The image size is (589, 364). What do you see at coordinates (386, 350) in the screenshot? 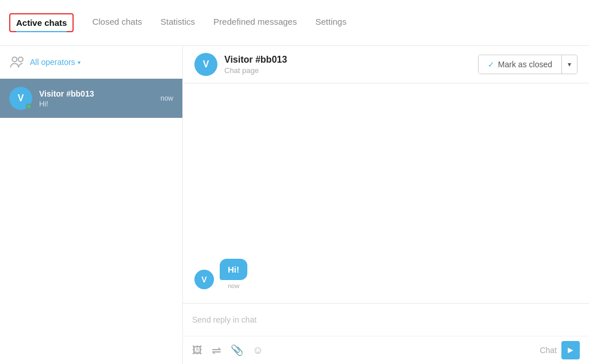
I see `toolbar: 🖼 ⇌ 📎 ☺ Chat ►` at bounding box center [386, 350].